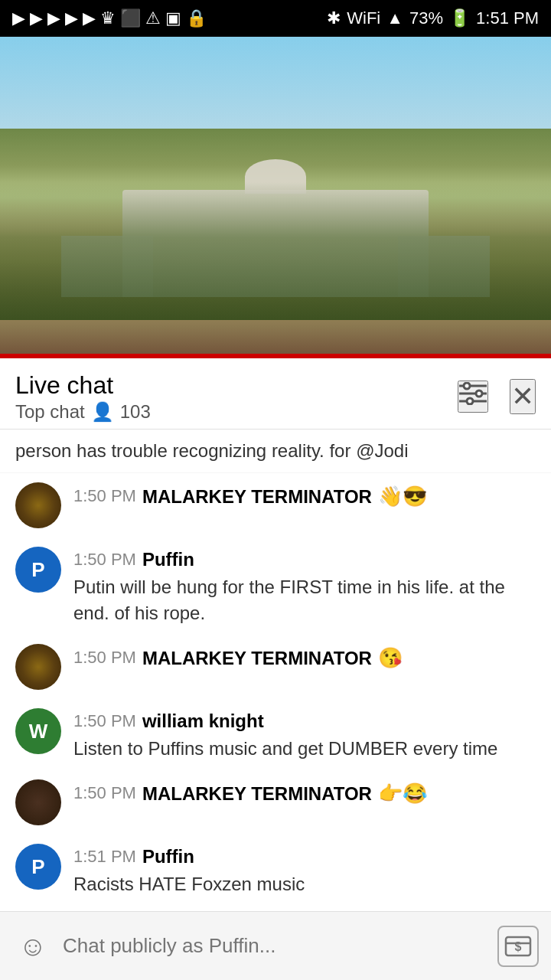 This screenshot has height=980, width=551. I want to click on message-emoji: 👋😎, so click(403, 496).